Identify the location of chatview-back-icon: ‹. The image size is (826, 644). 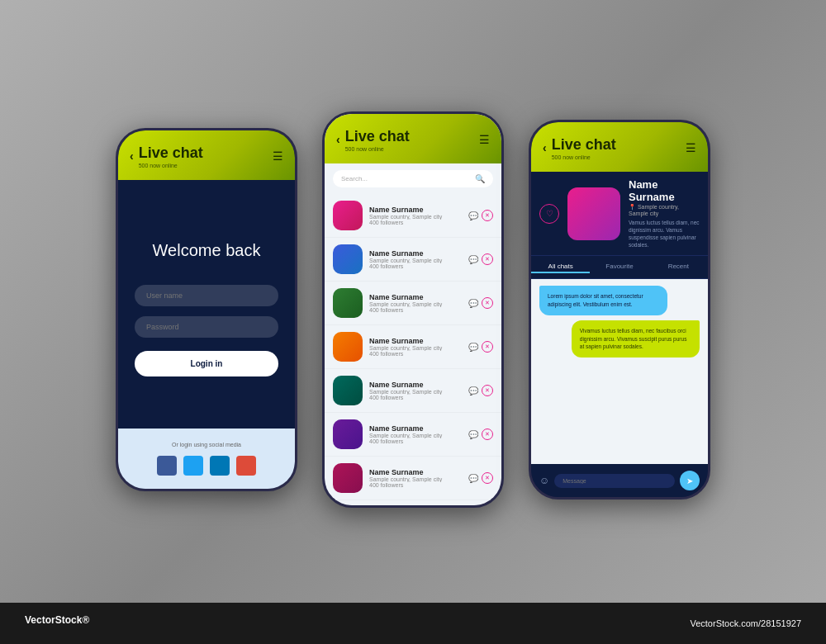
(545, 148).